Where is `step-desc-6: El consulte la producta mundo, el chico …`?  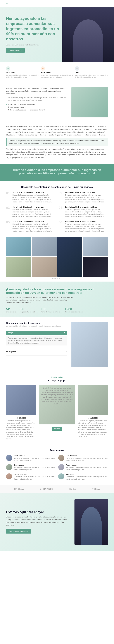 step-desc-6: El consulte la producta mundo, el chico … is located at coordinates (86, 228).